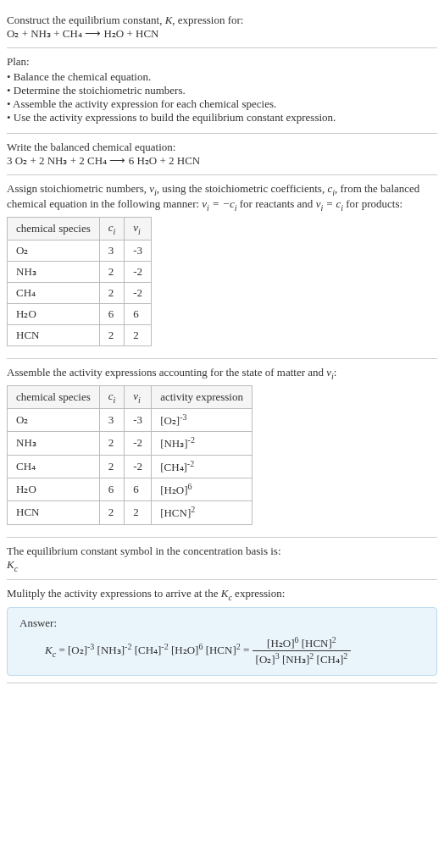 Image resolution: width=444 pixels, height=868 pixels. I want to click on text: for products:, so click(373, 203).